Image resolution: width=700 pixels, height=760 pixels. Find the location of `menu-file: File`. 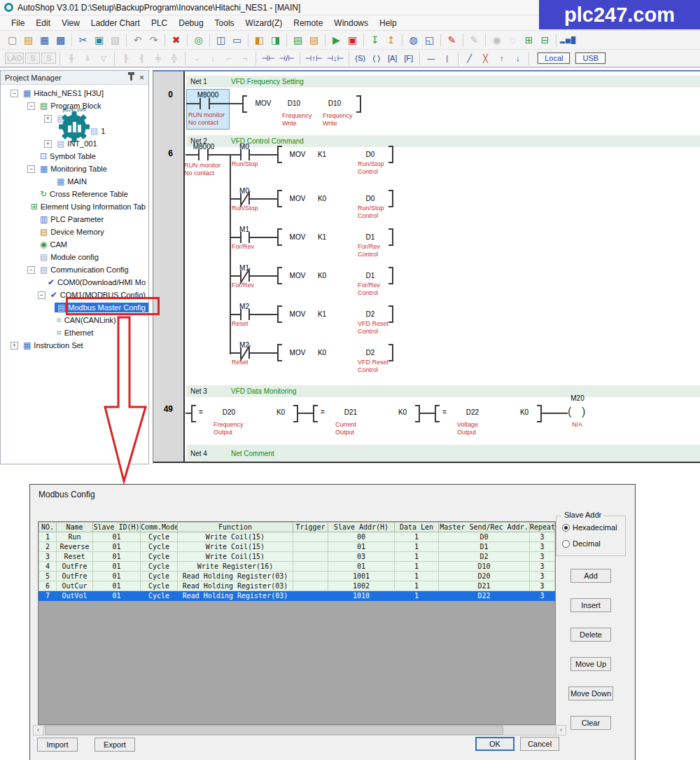

menu-file: File is located at coordinates (18, 23).